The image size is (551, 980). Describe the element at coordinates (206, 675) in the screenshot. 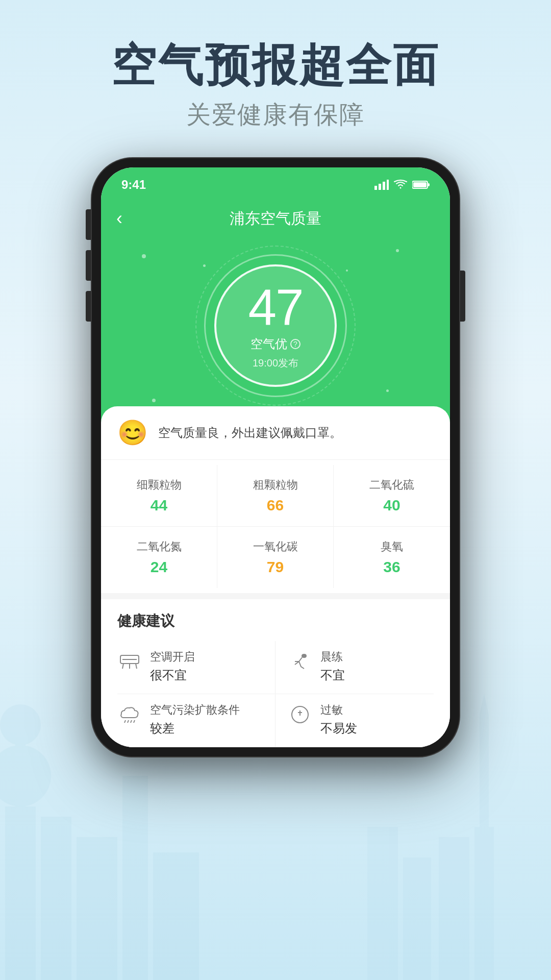

I see `health-status: 很不宜` at that location.